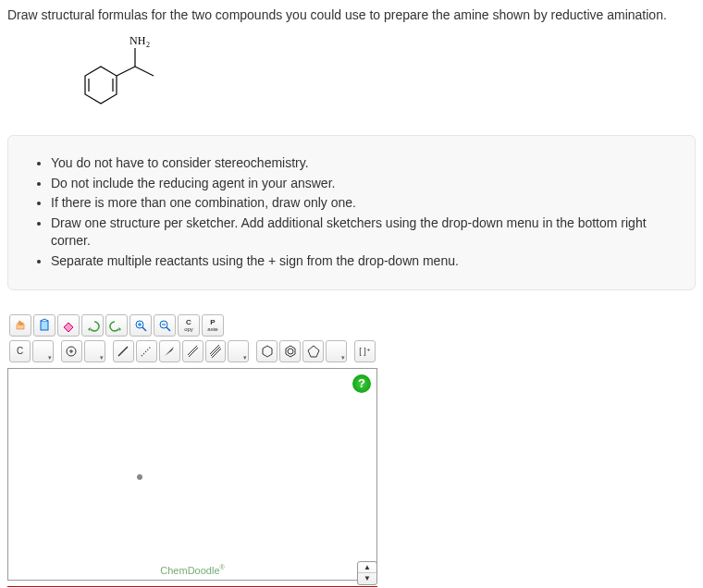  I want to click on nh2-label: NH, so click(138, 41).